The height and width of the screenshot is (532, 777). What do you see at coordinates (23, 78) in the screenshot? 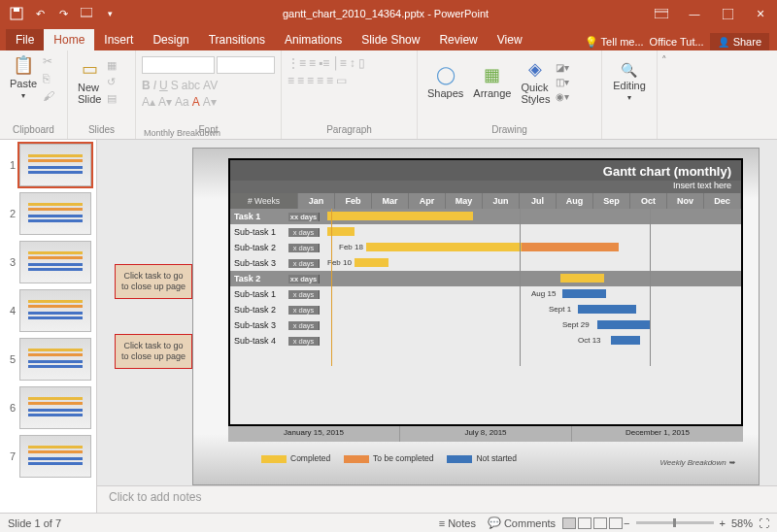
I see `paste-button: 📋Paste▾` at bounding box center [23, 78].